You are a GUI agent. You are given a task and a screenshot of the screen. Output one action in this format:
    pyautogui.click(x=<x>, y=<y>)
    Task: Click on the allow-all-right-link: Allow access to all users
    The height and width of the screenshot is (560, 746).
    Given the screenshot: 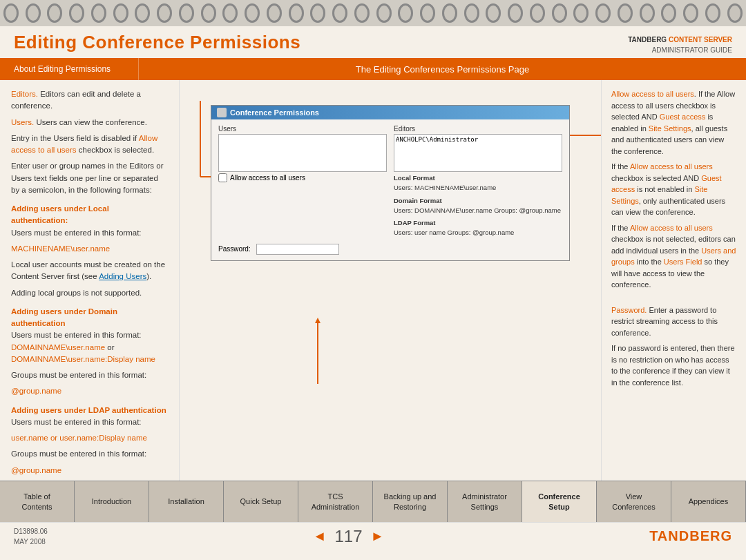 What is the action you would take?
    pyautogui.click(x=653, y=94)
    